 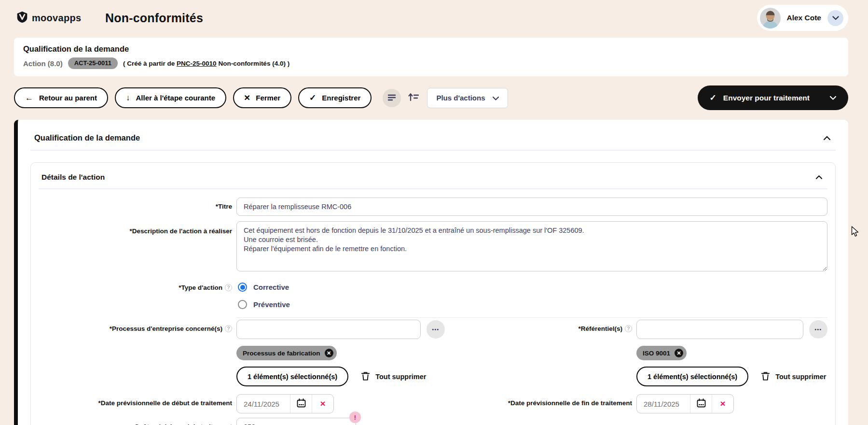 I want to click on radio-option-corrective: Corrective, so click(x=533, y=287).